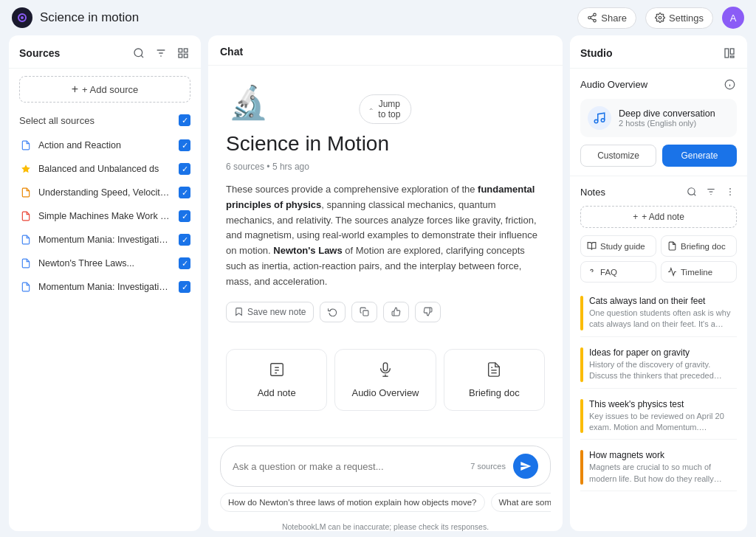 This screenshot has height=537, width=756. What do you see at coordinates (674, 118) in the screenshot?
I see `deep-dive-info: Deep dive conversation 2 hosts (English …` at bounding box center [674, 118].